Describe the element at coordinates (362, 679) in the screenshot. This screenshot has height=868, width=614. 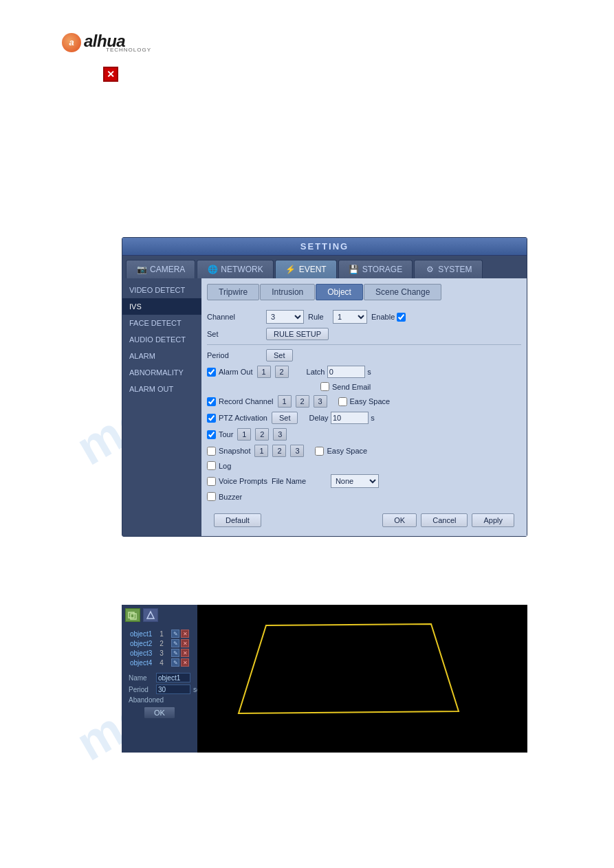
I see `camera-overlay-svg` at that location.